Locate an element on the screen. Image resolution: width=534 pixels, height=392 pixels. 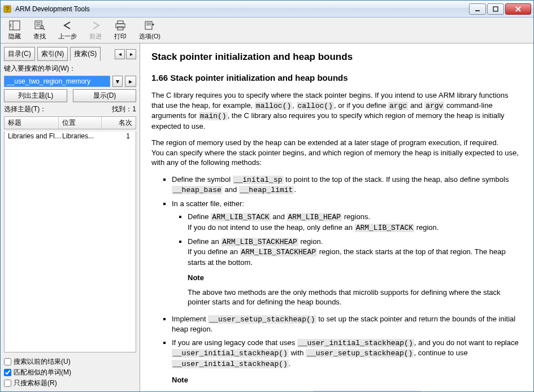
result-title: Libraries and Flo... is located at coordinates (35, 136).